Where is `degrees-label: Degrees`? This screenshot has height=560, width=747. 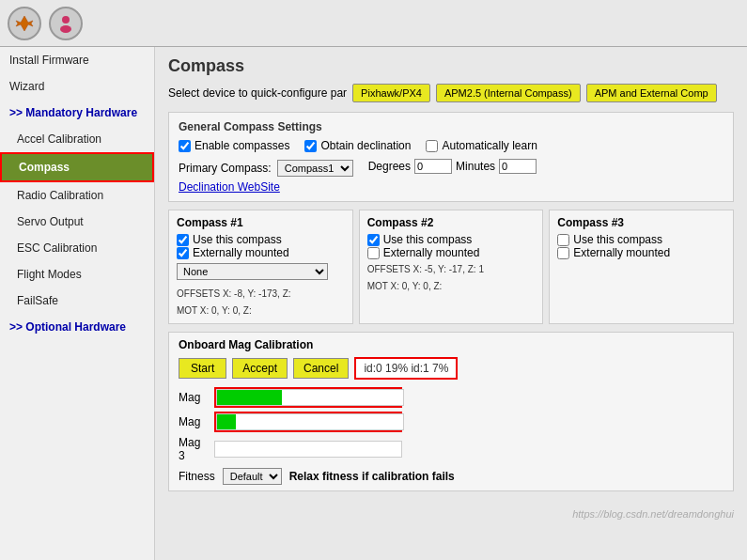
degrees-label: Degrees is located at coordinates (389, 166).